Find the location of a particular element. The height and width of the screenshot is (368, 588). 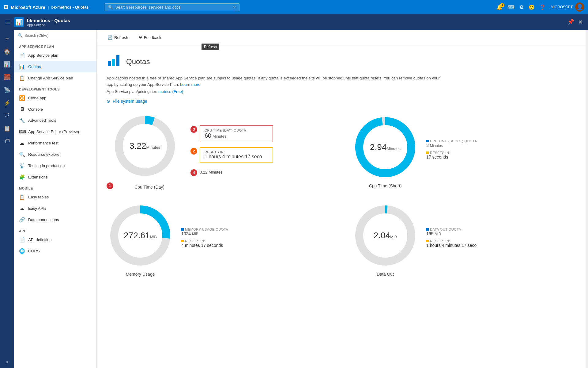

tag-icon: 🏷 is located at coordinates (7, 141).